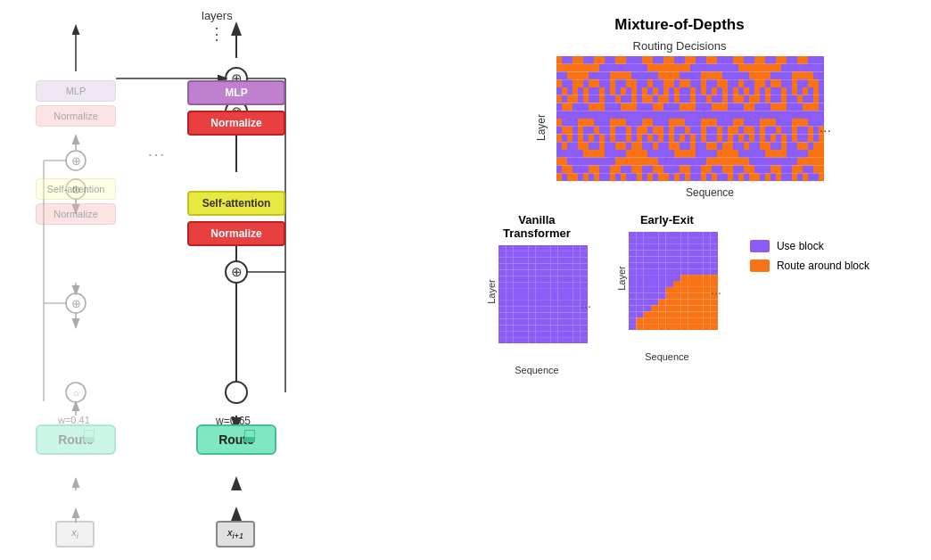 Image resolution: width=931 pixels, height=560 pixels. I want to click on early-exit-heatmap, so click(673, 281).